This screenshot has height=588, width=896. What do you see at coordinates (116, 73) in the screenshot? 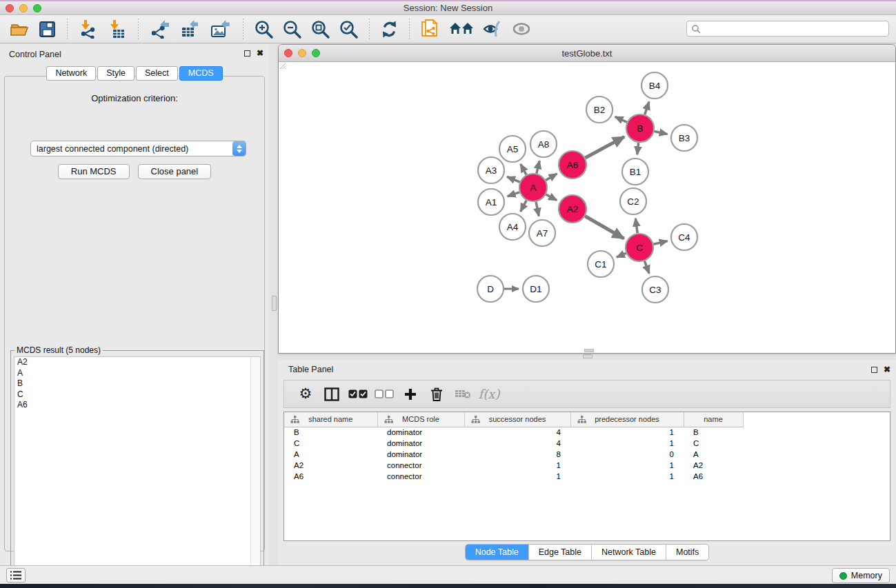
I see `tab-style: Style` at bounding box center [116, 73].